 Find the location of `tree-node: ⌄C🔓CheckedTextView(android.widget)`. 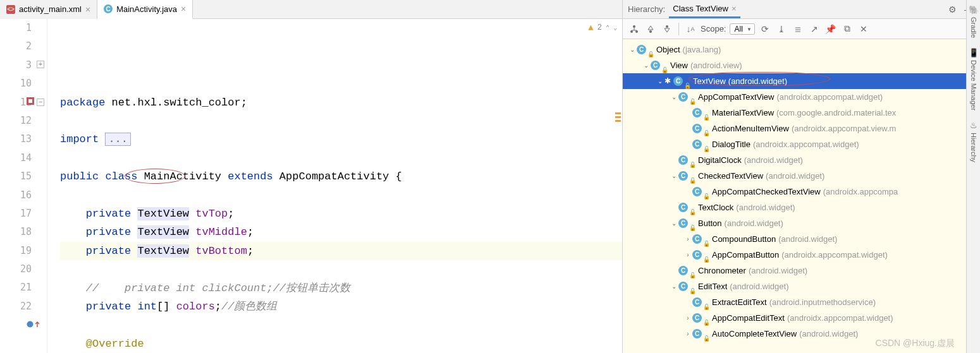

tree-node: ⌄C🔓CheckedTextView(android.widget) is located at coordinates (802, 176).